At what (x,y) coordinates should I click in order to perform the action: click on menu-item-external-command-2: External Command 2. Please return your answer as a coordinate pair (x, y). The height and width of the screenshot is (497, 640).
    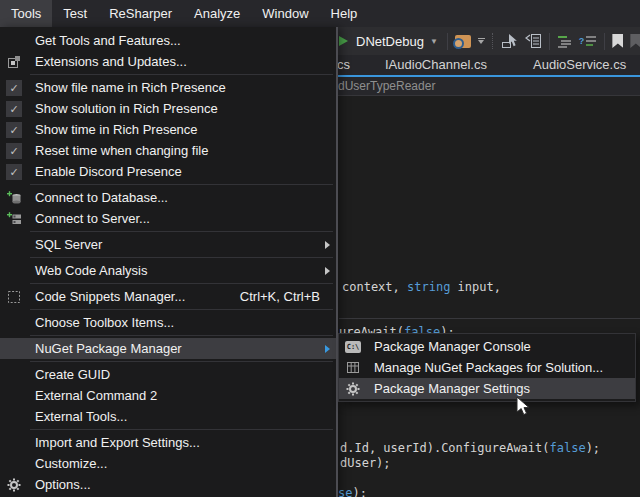
    Looking at the image, I should click on (168, 396).